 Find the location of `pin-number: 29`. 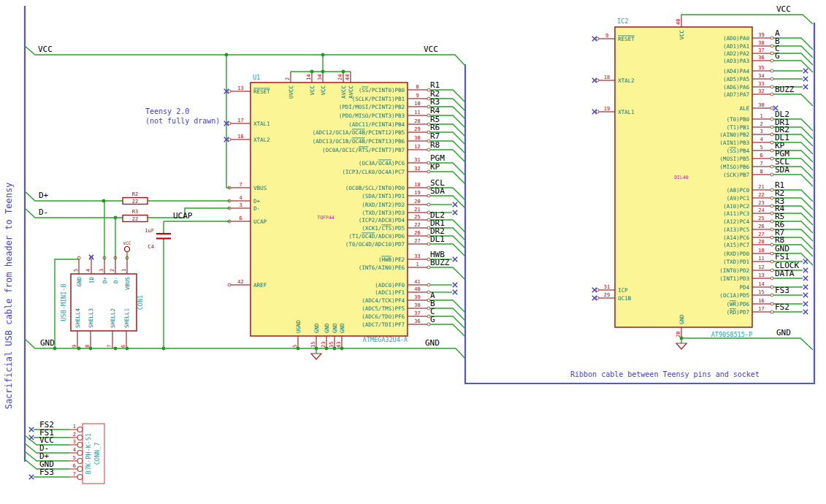

pin-number: 29 is located at coordinates (607, 295).